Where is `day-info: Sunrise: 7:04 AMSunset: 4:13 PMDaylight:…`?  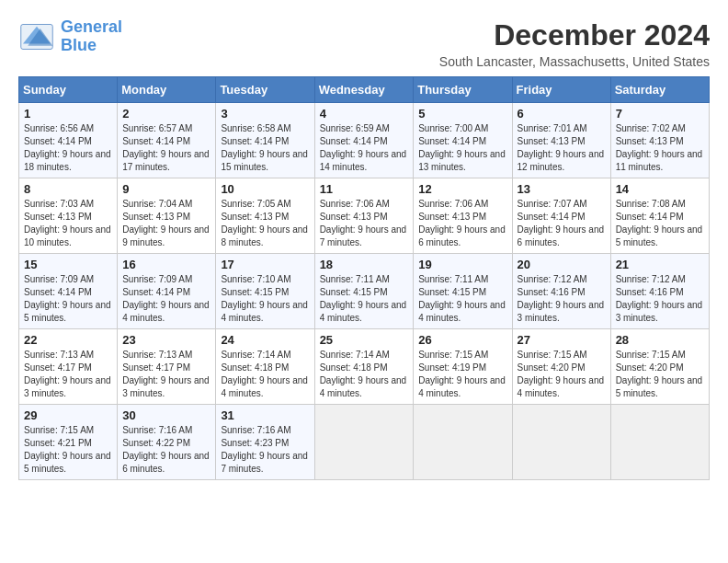
day-info: Sunrise: 7:04 AMSunset: 4:13 PMDaylight:… is located at coordinates (166, 224).